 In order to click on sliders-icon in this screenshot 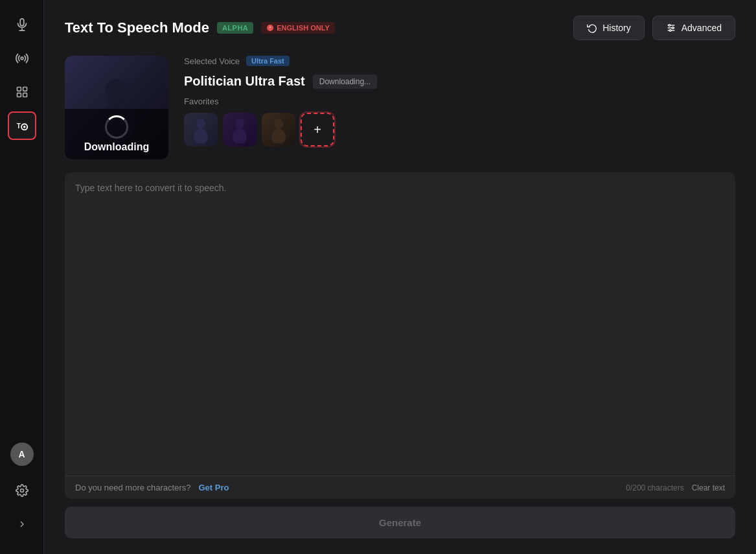, I will do `click(671, 28)`.